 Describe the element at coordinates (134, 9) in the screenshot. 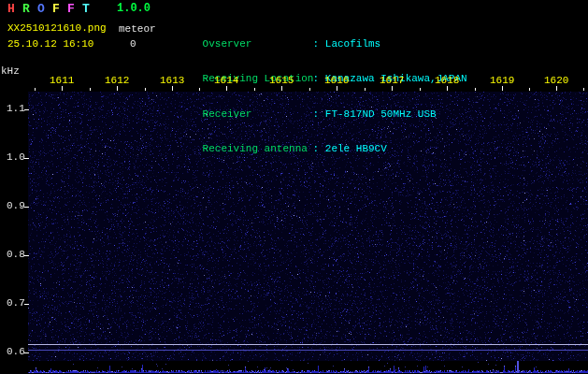

I see `app-version: 1.0.0` at that location.